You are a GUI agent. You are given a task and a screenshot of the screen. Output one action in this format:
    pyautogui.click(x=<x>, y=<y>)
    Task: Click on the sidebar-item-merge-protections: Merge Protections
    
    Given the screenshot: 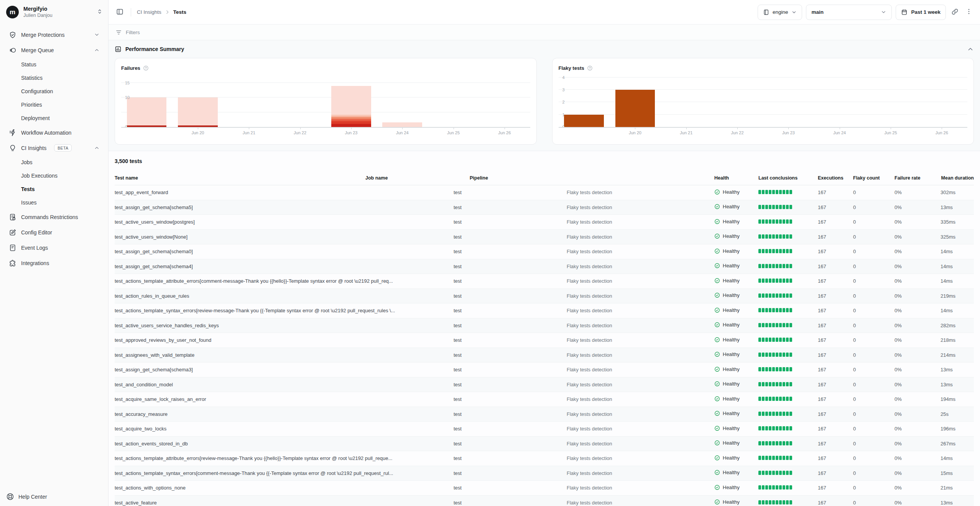 What is the action you would take?
    pyautogui.click(x=54, y=35)
    